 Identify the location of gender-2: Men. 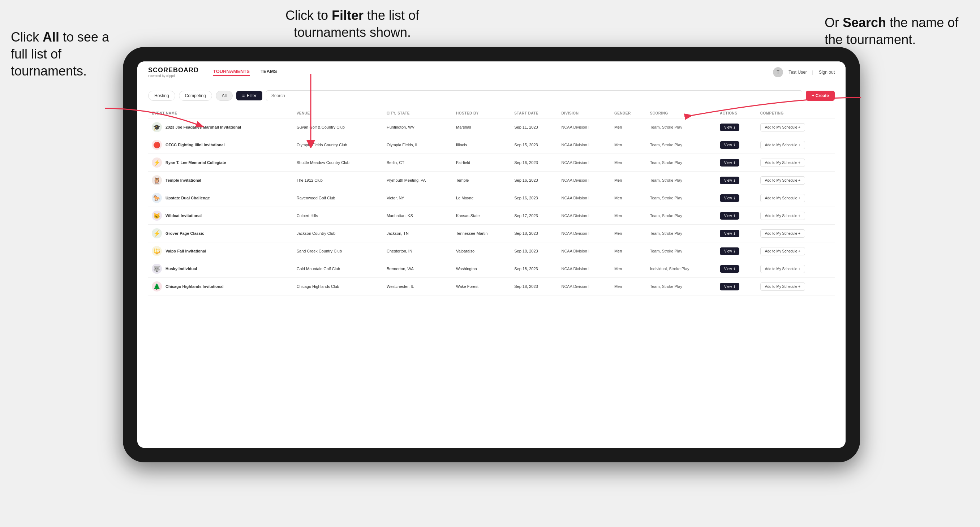
(628, 163).